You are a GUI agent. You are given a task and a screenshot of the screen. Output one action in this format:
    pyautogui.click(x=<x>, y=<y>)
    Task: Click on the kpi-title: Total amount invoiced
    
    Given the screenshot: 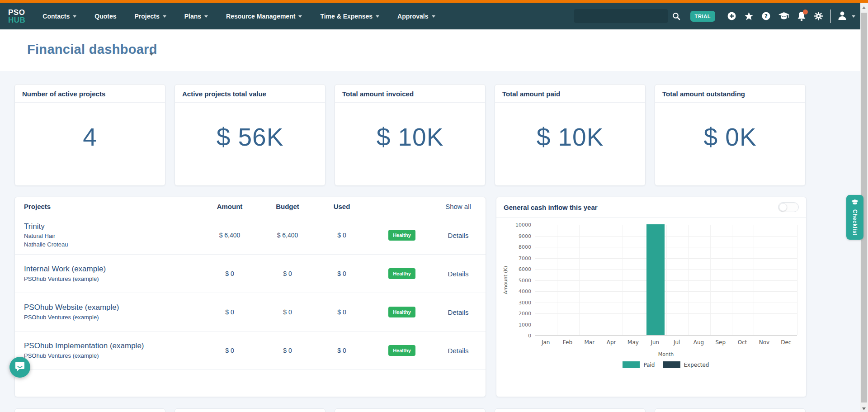 What is the action you would take?
    pyautogui.click(x=410, y=94)
    